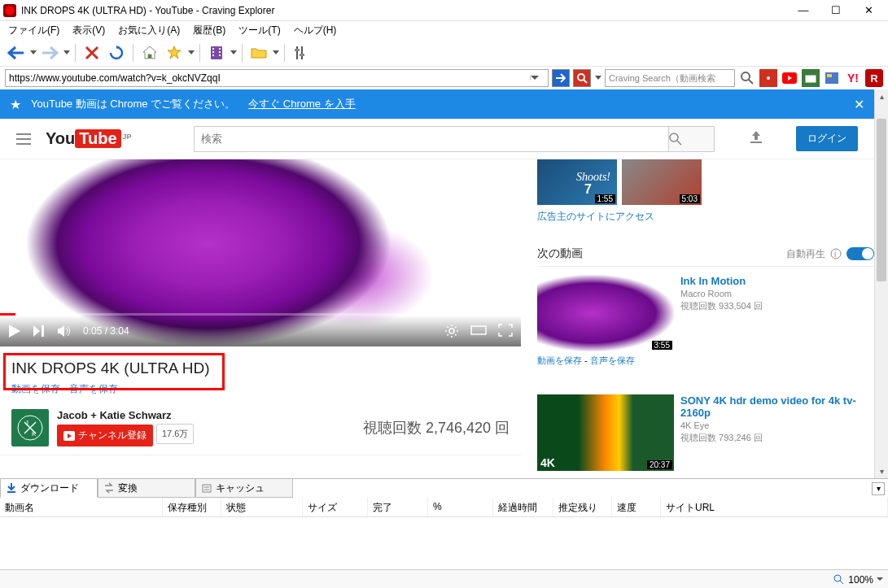 This screenshot has height=588, width=888. Describe the element at coordinates (505, 330) in the screenshot. I see `fullscreen-icon` at that location.